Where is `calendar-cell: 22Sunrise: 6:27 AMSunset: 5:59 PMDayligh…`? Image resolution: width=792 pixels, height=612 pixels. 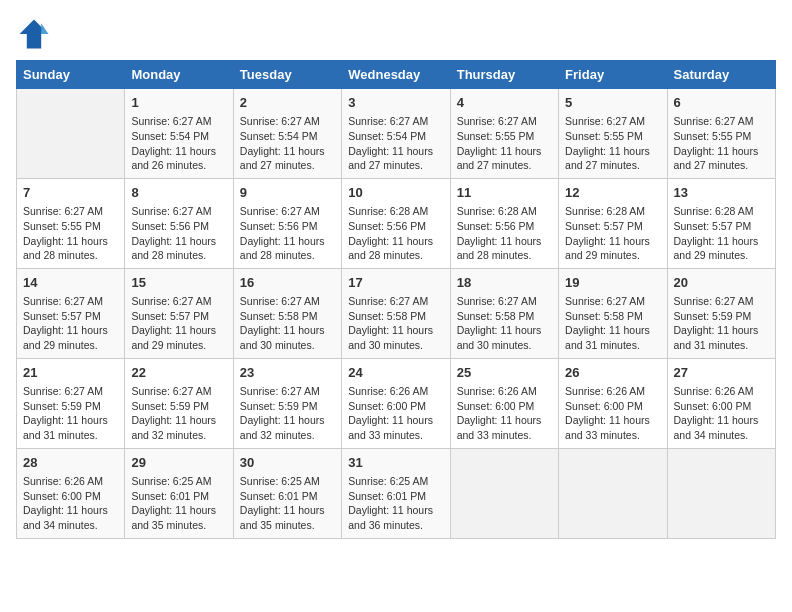 calendar-cell: 22Sunrise: 6:27 AMSunset: 5:59 PMDayligh… is located at coordinates (179, 403).